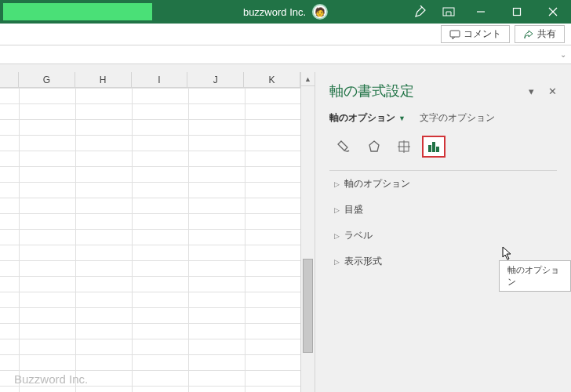 This screenshot has height=392, width=571. Describe the element at coordinates (434, 147) in the screenshot. I see `axis-options-icon` at that location.